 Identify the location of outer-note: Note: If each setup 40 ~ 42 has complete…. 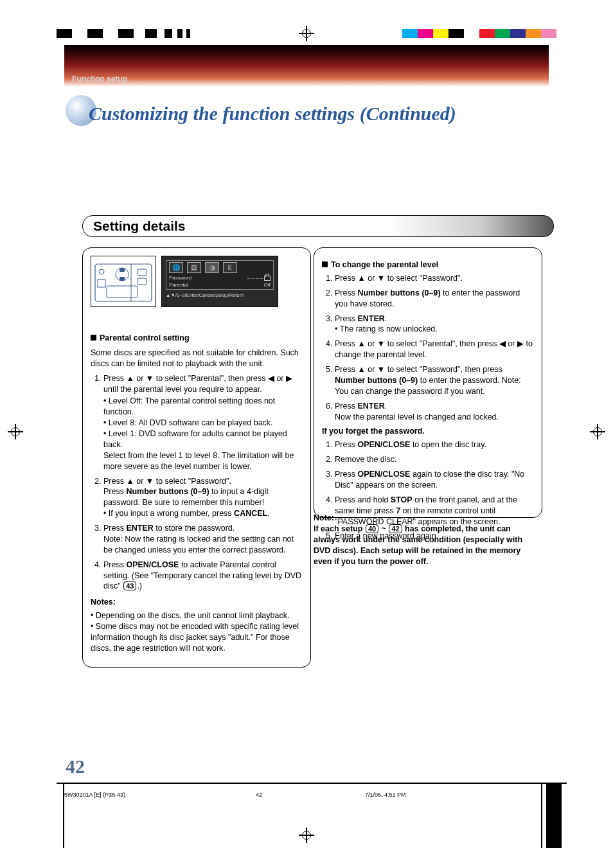
(424, 540).